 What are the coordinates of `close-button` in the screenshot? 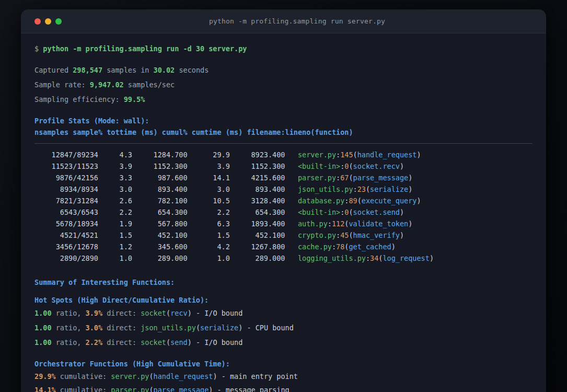 It's located at (38, 21).